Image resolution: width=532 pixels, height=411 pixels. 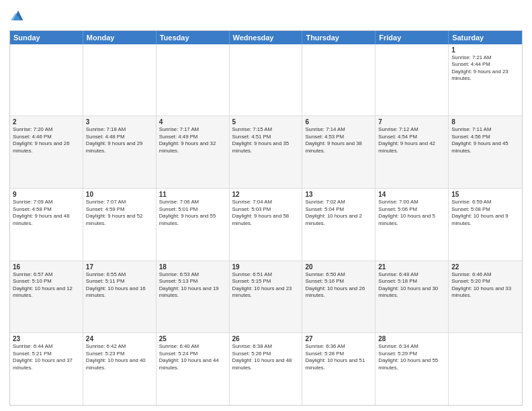 What do you see at coordinates (120, 267) in the screenshot?
I see `day-number: 17` at bounding box center [120, 267].